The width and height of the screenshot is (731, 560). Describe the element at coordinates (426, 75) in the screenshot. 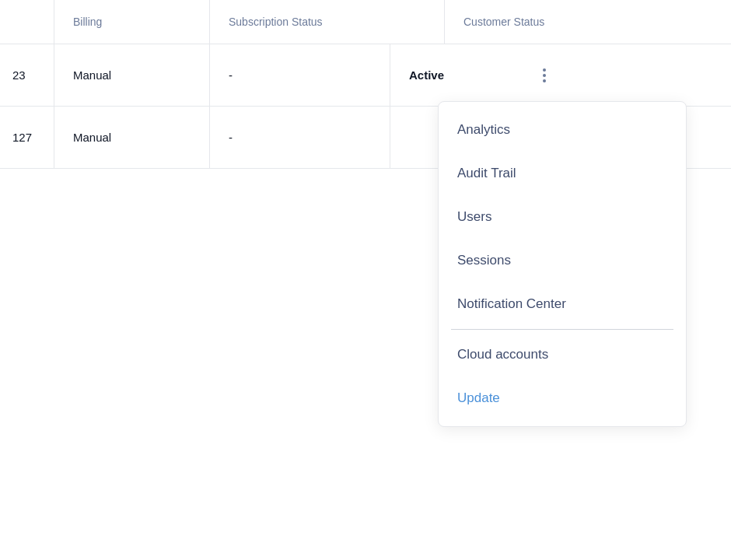

I see `customer-status-active: Active` at that location.